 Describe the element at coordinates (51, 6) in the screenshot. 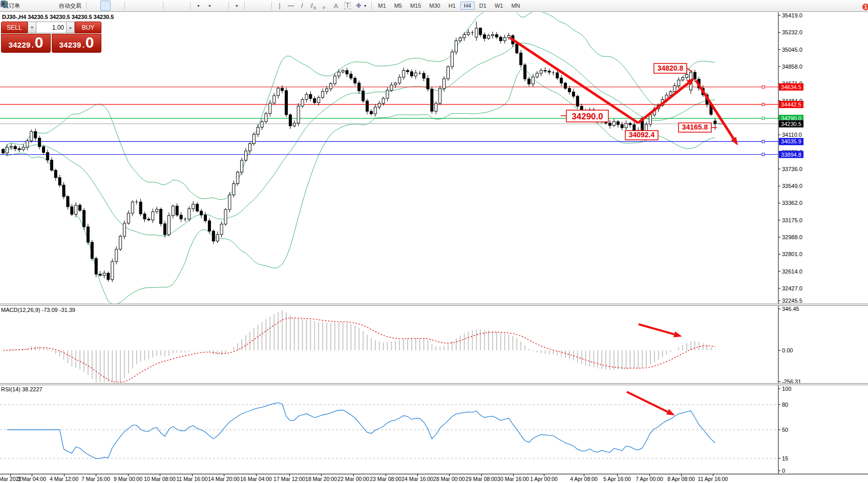

I see `signals-button` at that location.